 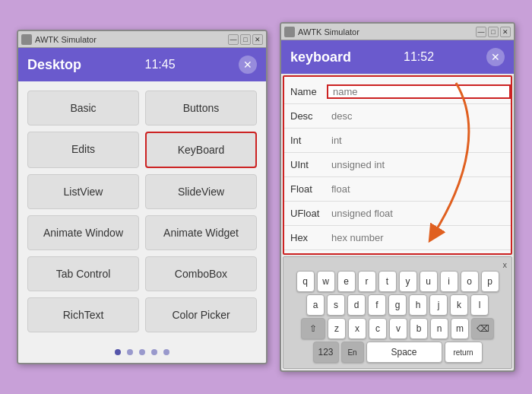 I want to click on menu-animate-widget-button: Animate Widget, so click(x=201, y=233).